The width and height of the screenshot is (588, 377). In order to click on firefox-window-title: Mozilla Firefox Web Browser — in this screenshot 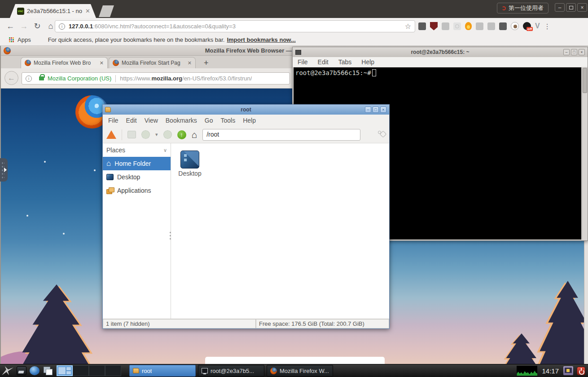, I will do `click(249, 50)`.